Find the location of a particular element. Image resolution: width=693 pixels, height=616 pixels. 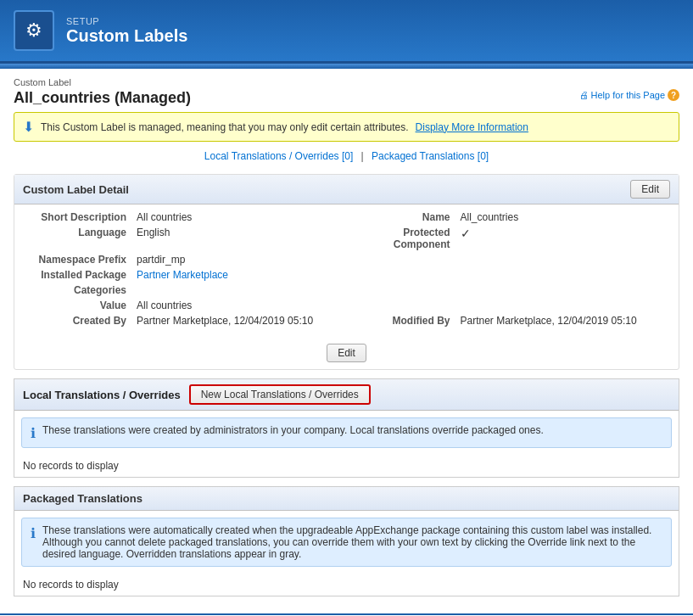

packaged-translations-no-records: No records to display is located at coordinates (346, 585).